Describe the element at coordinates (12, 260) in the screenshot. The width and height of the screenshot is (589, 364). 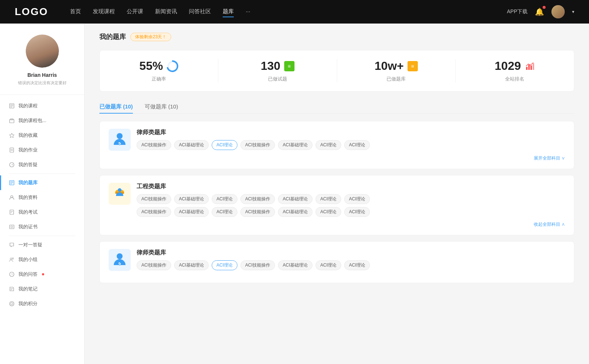
I see `group-icon` at that location.